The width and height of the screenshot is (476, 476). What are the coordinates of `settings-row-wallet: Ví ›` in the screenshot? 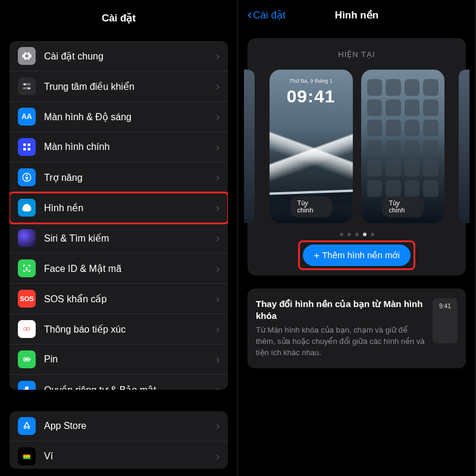 It's located at (119, 455).